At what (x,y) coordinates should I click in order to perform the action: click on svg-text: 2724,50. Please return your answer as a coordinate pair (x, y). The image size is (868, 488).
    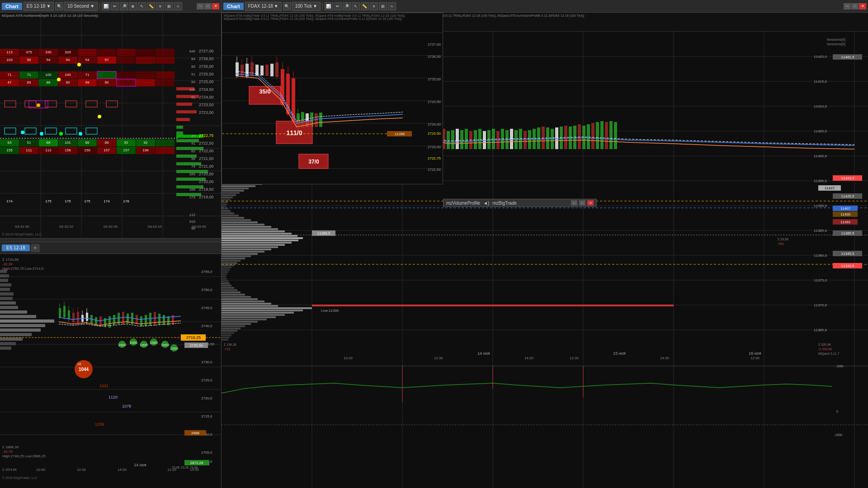
    Looking at the image, I should click on (206, 89).